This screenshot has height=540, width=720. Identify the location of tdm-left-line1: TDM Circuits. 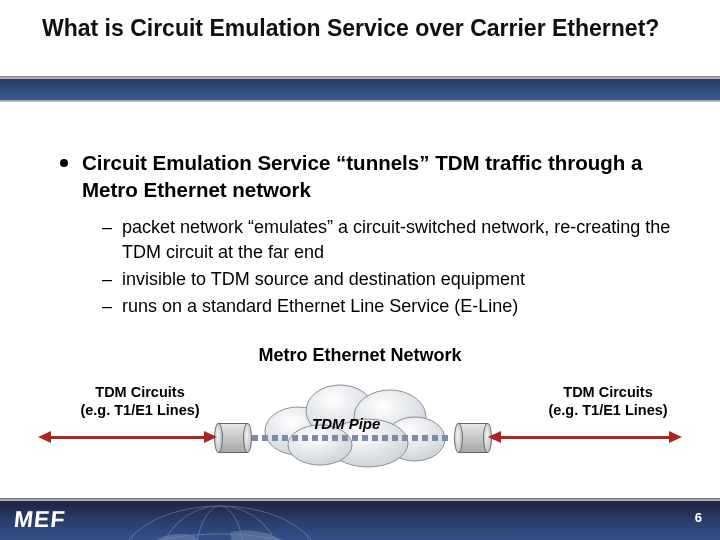
(140, 392).